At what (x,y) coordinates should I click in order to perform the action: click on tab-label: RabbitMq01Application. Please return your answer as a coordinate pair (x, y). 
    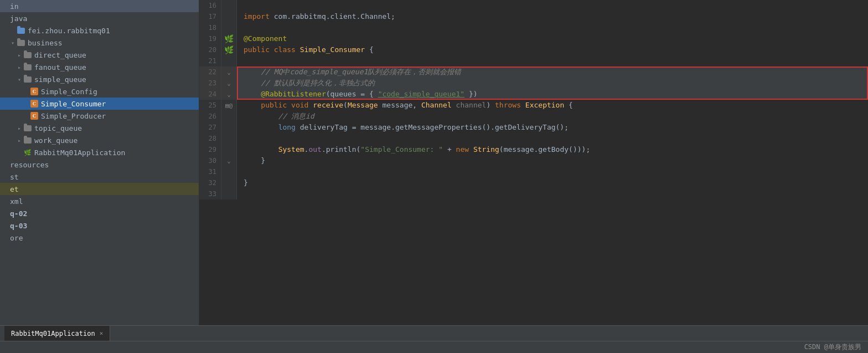
    Looking at the image, I should click on (53, 334).